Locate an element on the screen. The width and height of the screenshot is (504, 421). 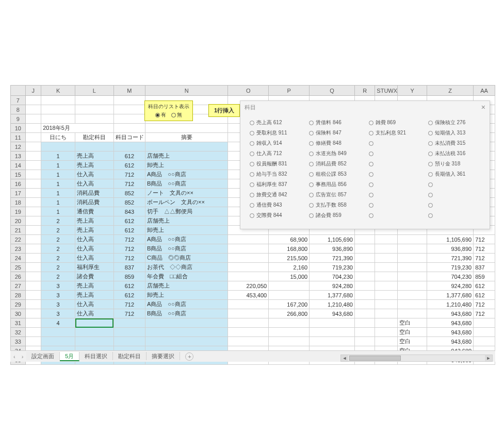
cell-desc: B商品 ○○商店 is located at coordinates (187, 184).